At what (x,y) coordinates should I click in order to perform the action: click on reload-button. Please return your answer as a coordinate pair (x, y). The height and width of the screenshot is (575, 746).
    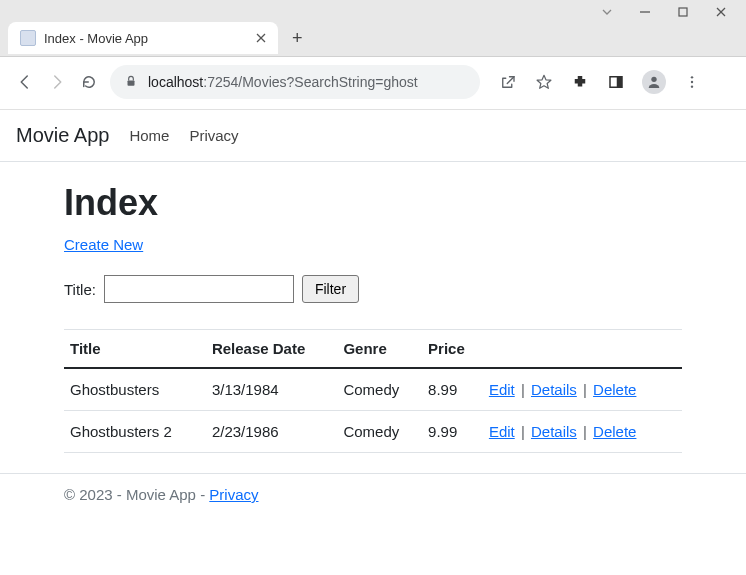
    Looking at the image, I should click on (89, 82).